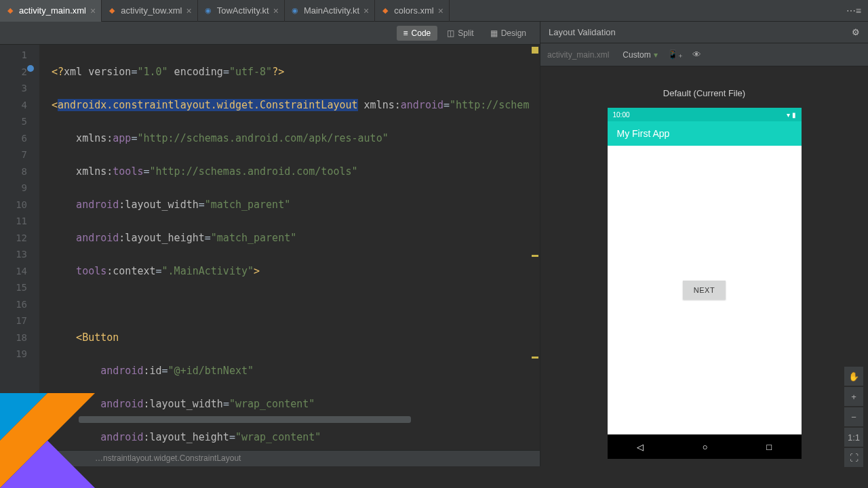  Describe the element at coordinates (332, 11) in the screenshot. I see `tab-label: MainActivity.kt` at that location.